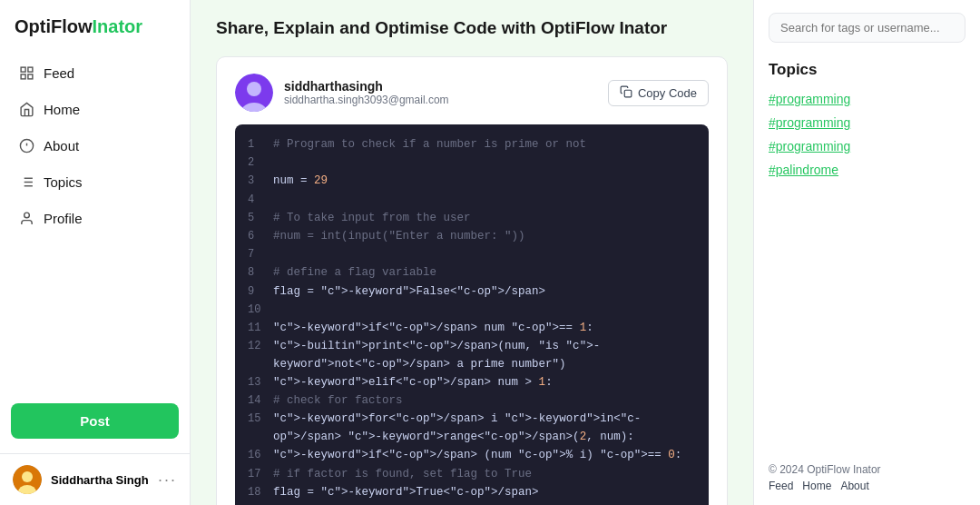 The width and height of the screenshot is (980, 505). Describe the element at coordinates (485, 455) in the screenshot. I see `line-code: "c">-keyword">if<"c-op">/span> (num "c-o…` at that location.